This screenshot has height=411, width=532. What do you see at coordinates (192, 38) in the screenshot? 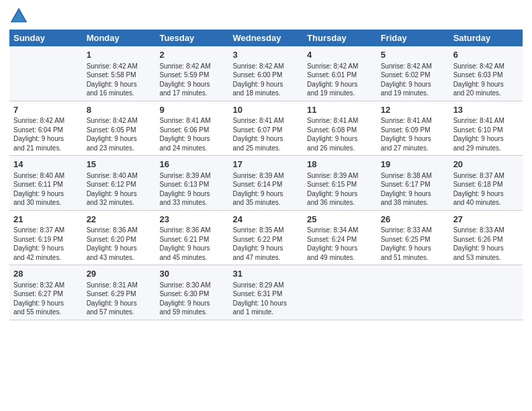
I see `weekday-header-cell: Tuesday` at bounding box center [192, 38].